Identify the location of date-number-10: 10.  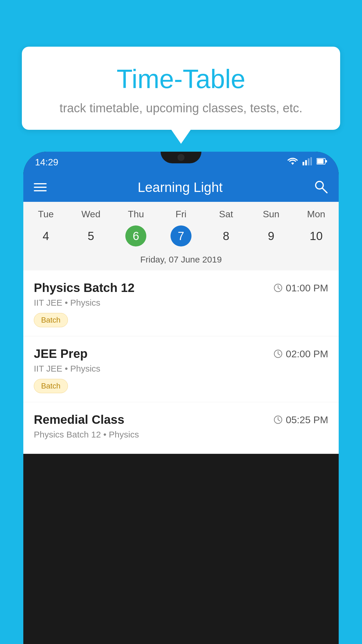
(316, 236).